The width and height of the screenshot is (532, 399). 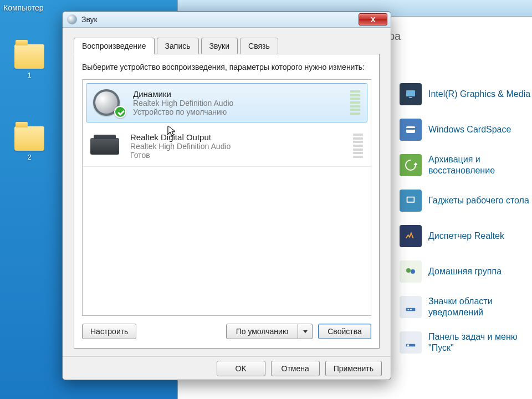 I want to click on default-device-badge, so click(x=120, y=112).